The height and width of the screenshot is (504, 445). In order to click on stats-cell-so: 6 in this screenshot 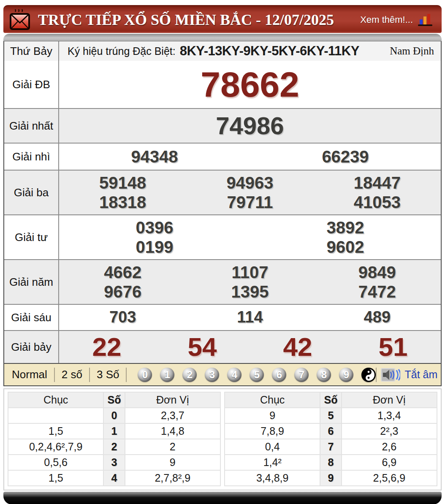, I will do `click(331, 431)`.